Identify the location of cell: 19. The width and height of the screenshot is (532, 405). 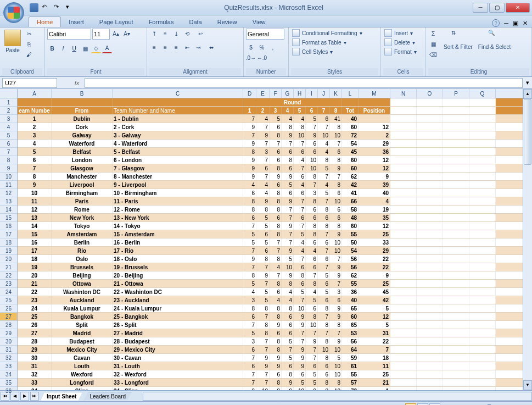
(35, 267).